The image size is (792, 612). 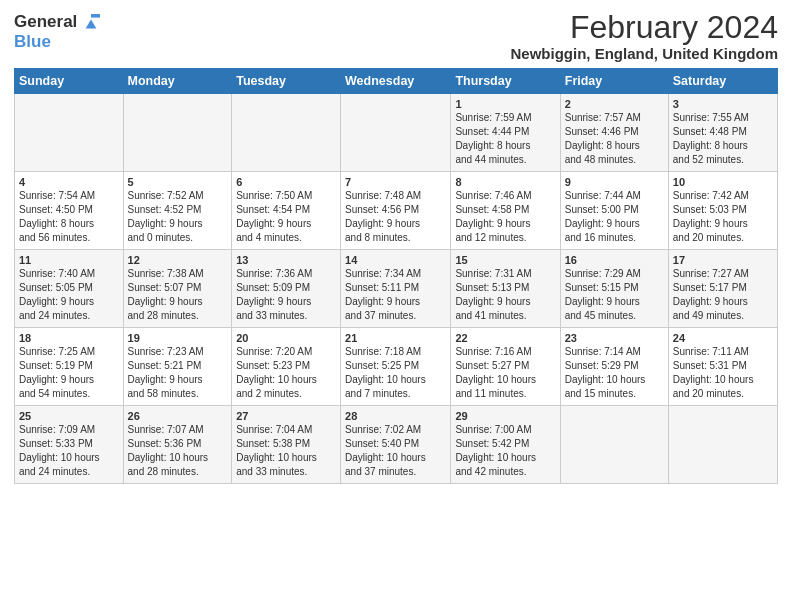 What do you see at coordinates (505, 182) in the screenshot?
I see `day-number: 8` at bounding box center [505, 182].